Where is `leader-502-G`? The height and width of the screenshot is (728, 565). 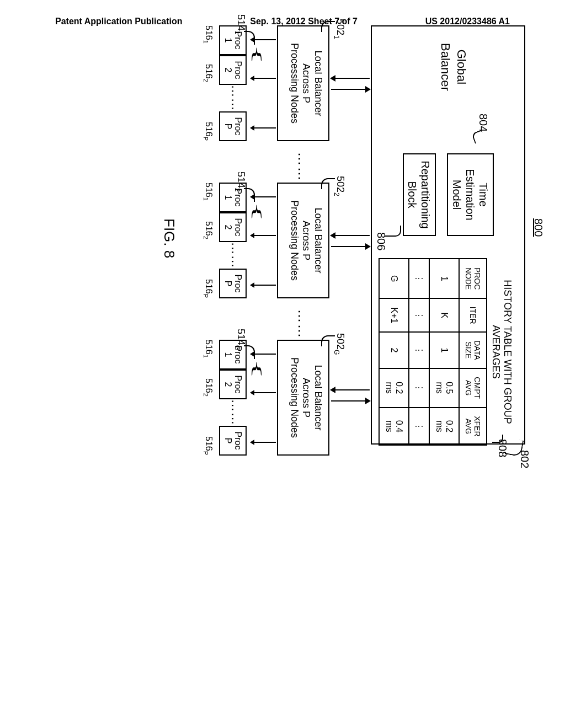 leader-502-G is located at coordinates (328, 341).